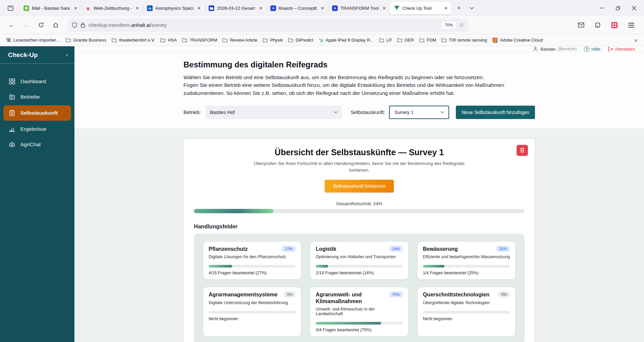 This screenshot has width=644, height=342. What do you see at coordinates (37, 145) in the screenshot?
I see `sidebar-item-agrichat: AgriChat` at bounding box center [37, 145].